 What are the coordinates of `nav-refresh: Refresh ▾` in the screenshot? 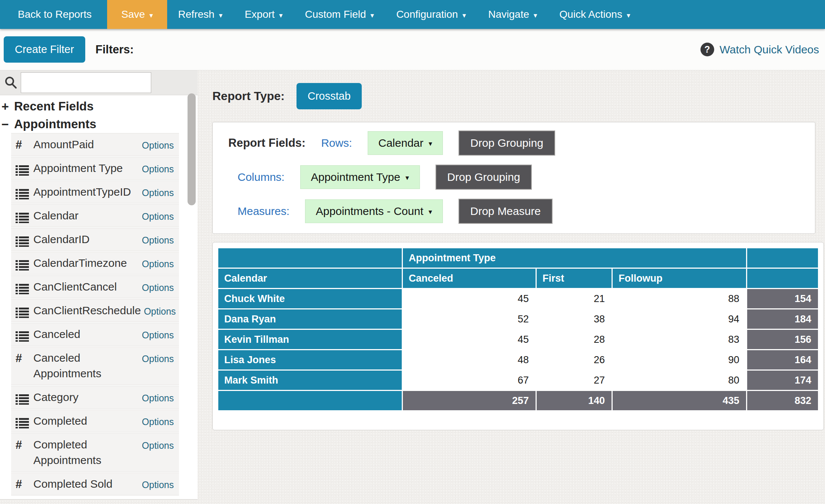 It's located at (201, 14).